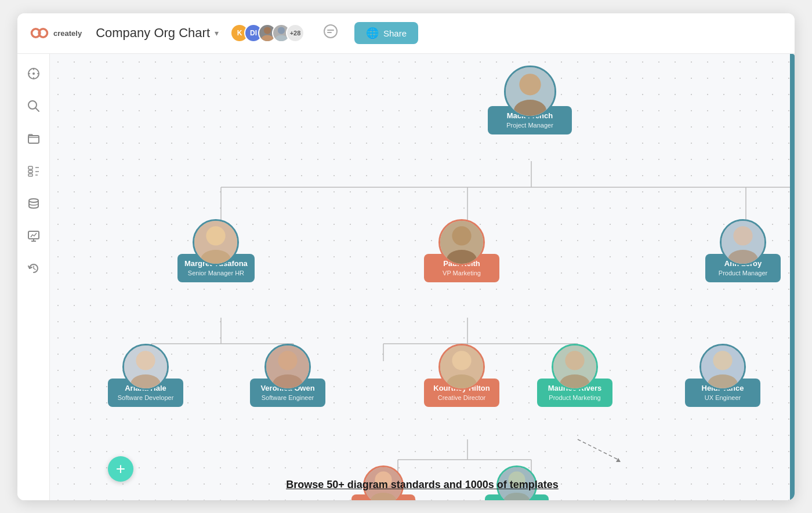 Image resolution: width=812 pixels, height=513 pixels. I want to click on node-role-cd: Creative Director, so click(462, 398).